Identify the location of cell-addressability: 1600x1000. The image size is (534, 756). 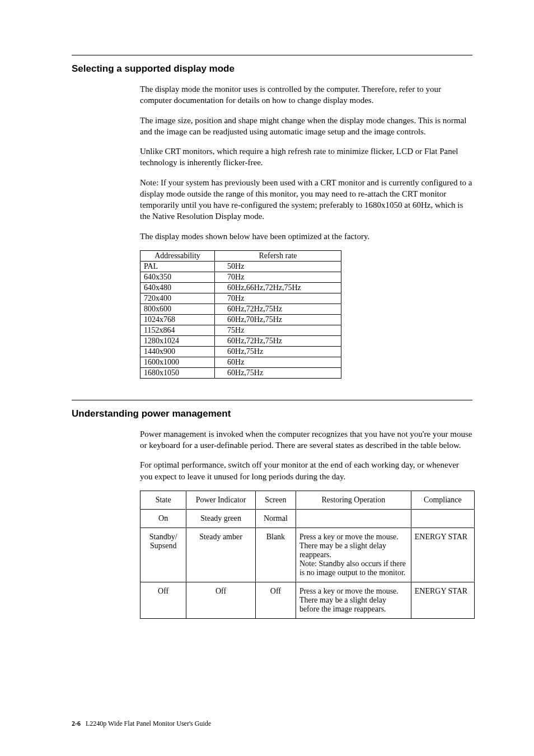
(178, 362).